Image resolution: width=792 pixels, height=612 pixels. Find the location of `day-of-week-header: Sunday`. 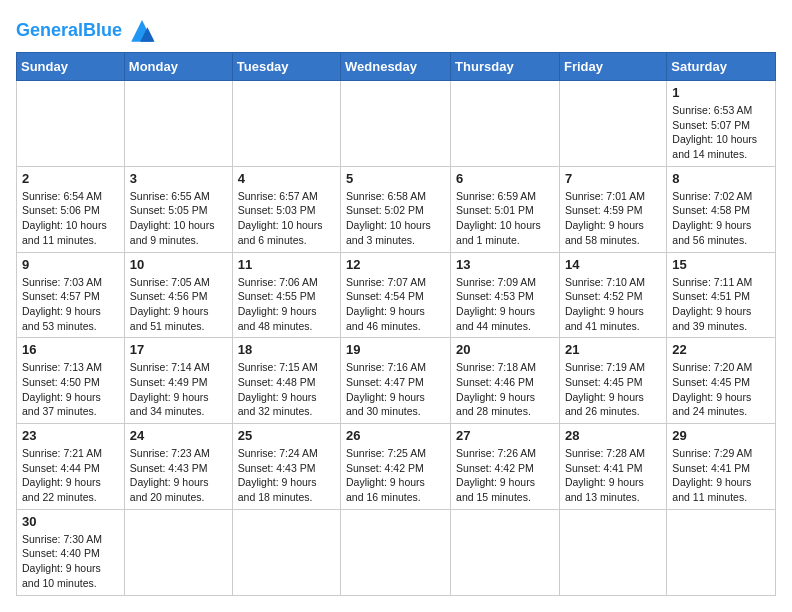

day-of-week-header: Sunday is located at coordinates (71, 67).